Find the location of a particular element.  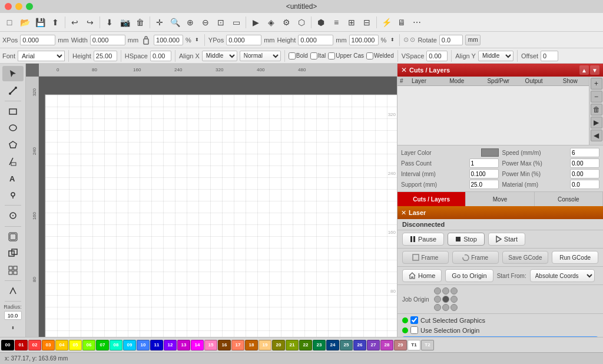

zoom-fit-button: ⊡ is located at coordinates (221, 22).